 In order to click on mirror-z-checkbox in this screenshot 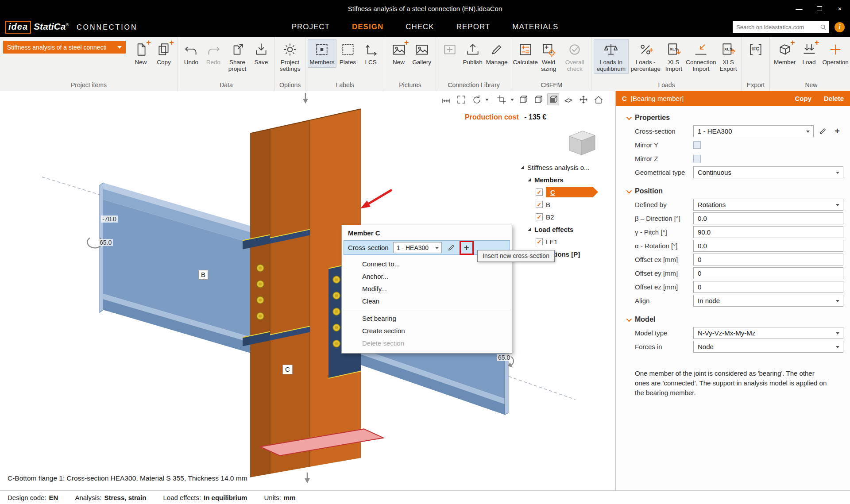, I will do `click(697, 158)`.